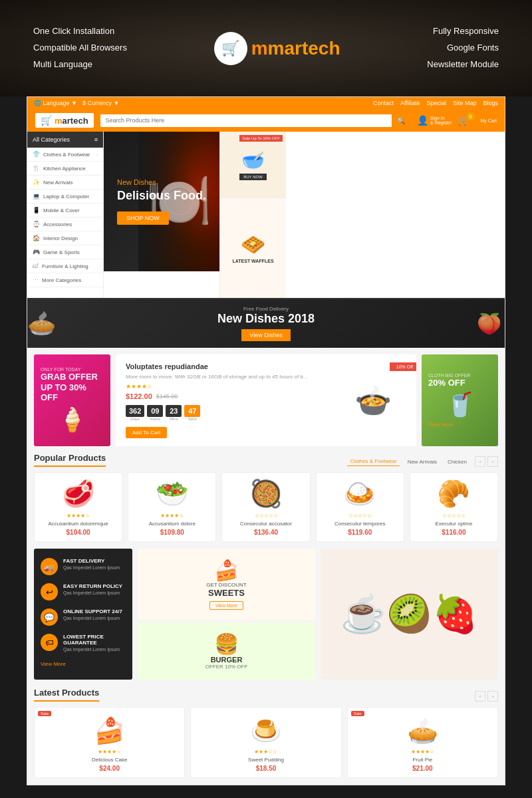  I want to click on sidebar-item-mobile: 📱 Mobile & Cover, so click(65, 210).